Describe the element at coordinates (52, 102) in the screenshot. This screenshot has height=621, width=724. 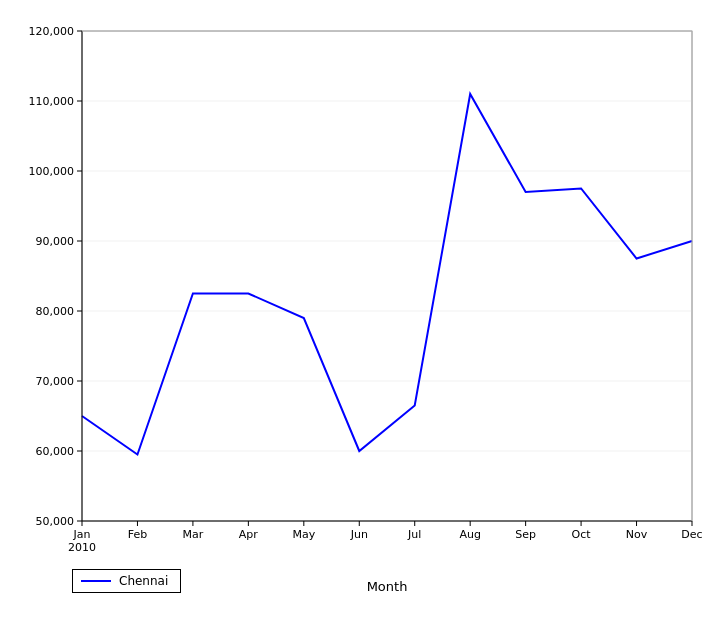
I see `svg-text: 110,000` at that location.